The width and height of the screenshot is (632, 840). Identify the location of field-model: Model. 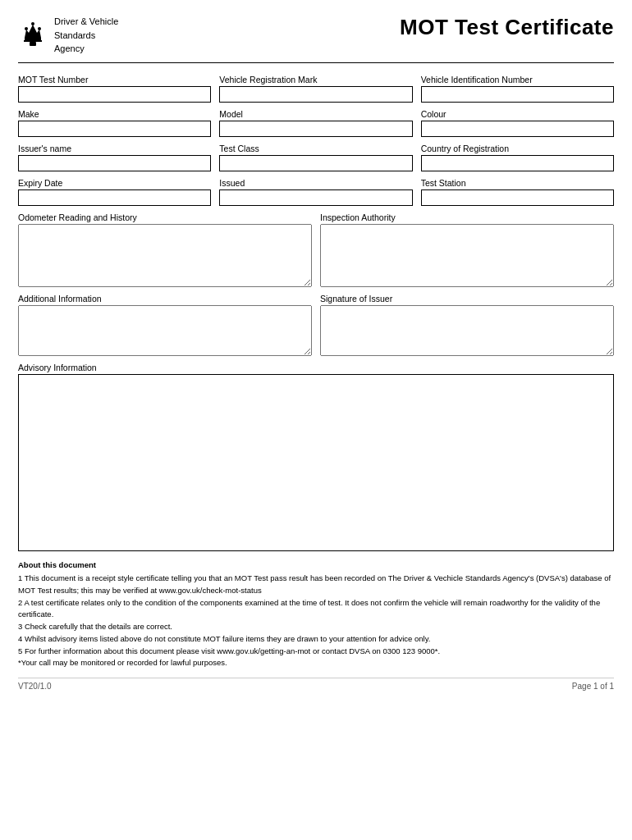
(315, 123).